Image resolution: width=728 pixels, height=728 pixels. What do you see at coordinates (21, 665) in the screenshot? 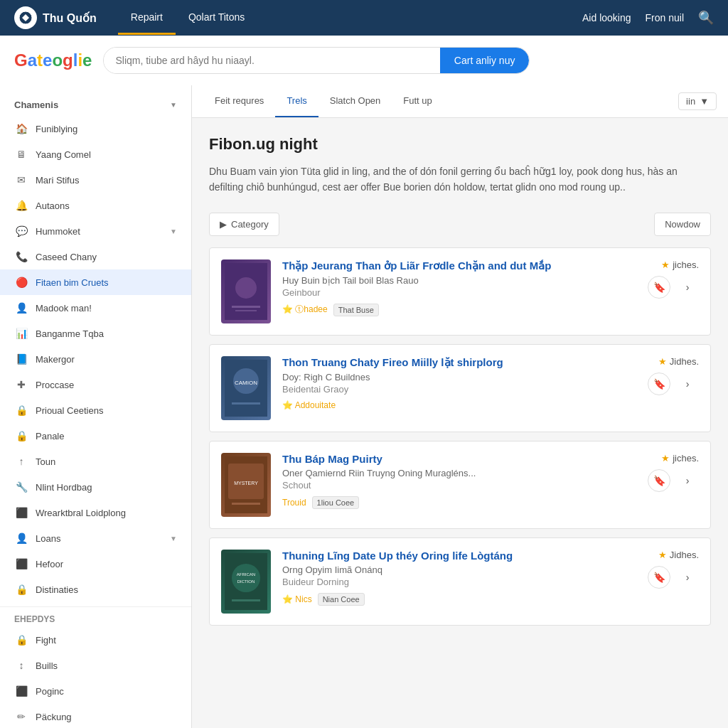
I see `arrows-icon: ↕` at bounding box center [21, 665].